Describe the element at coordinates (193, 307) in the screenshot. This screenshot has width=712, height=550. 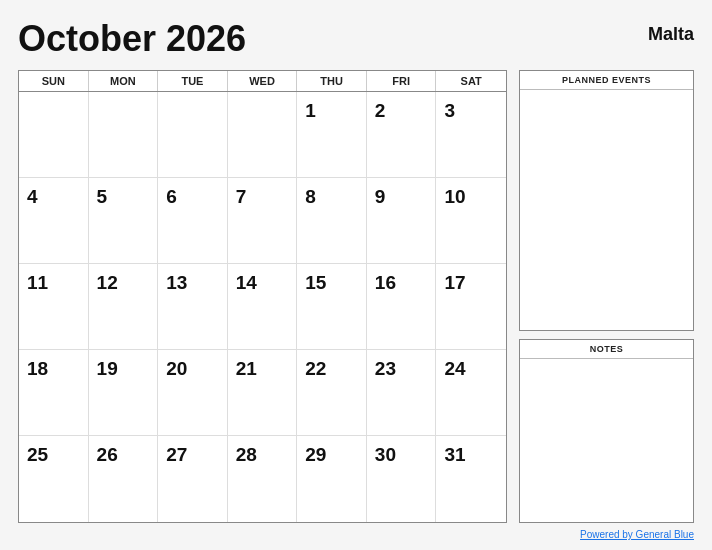
I see `calendar-cell: 13` at that location.